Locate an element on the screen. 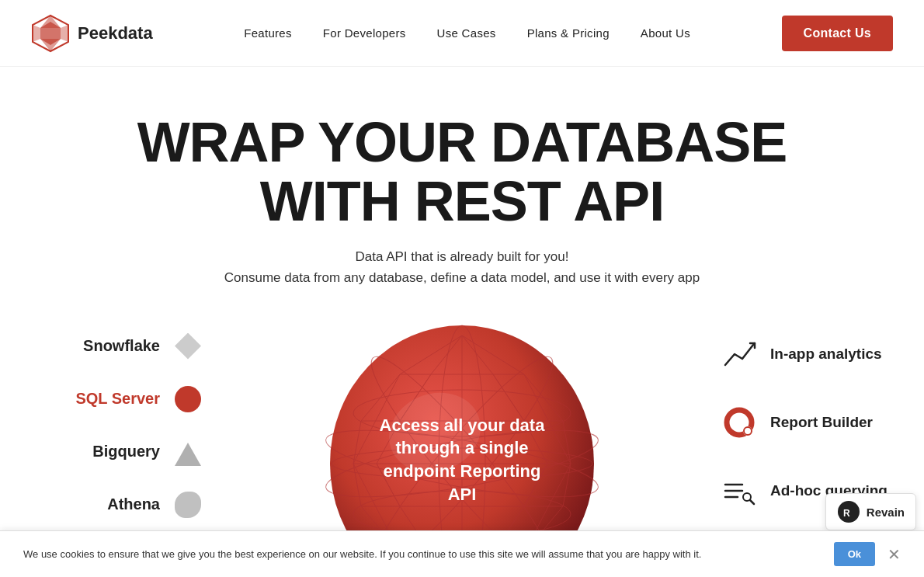  nav-links: Features For Developers Use Cases Plans … is located at coordinates (467, 33).